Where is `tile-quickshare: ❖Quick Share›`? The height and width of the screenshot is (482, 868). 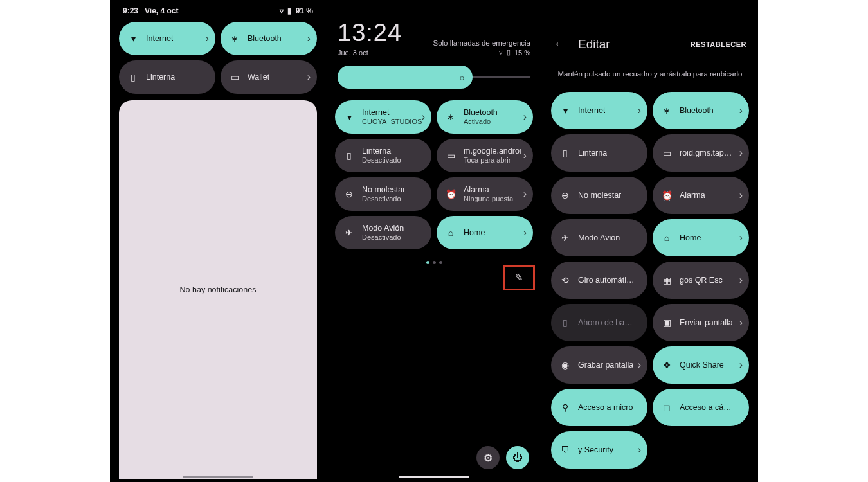
tile-quickshare: ❖Quick Share› is located at coordinates (701, 365).